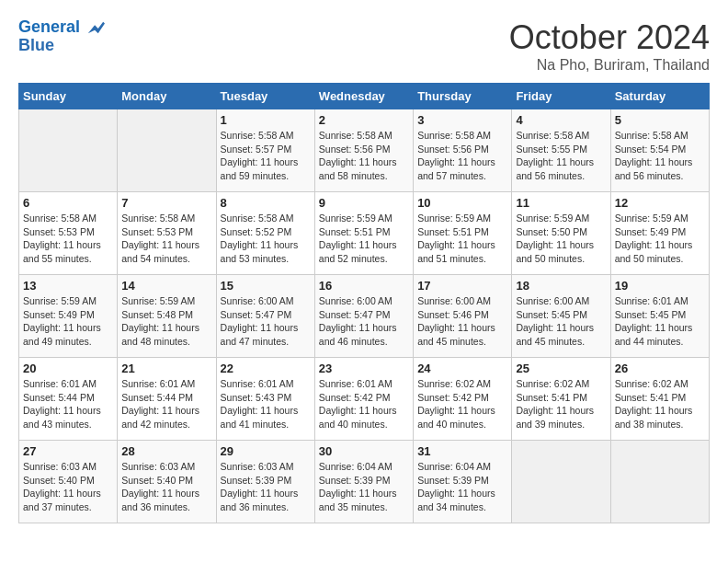 The image size is (728, 563). Describe the element at coordinates (265, 234) in the screenshot. I see `calendar-cell: 8Sunrise: 5:58 AMSunset: 5:52 PMDaylight…` at that location.